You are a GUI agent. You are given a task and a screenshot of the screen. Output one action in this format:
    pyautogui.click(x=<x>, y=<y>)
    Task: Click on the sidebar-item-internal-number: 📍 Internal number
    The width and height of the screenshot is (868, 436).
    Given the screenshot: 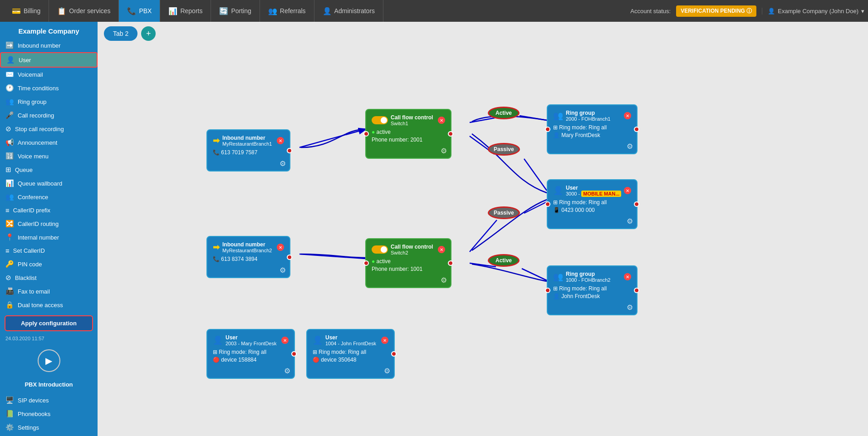 What is the action you would take?
    pyautogui.click(x=49, y=237)
    